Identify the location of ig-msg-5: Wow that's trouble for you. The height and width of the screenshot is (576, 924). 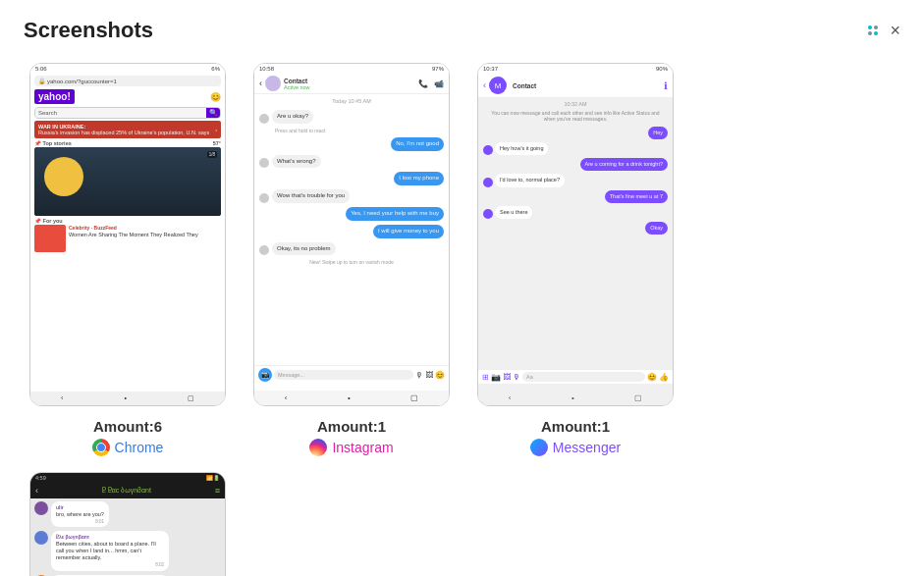
(352, 196).